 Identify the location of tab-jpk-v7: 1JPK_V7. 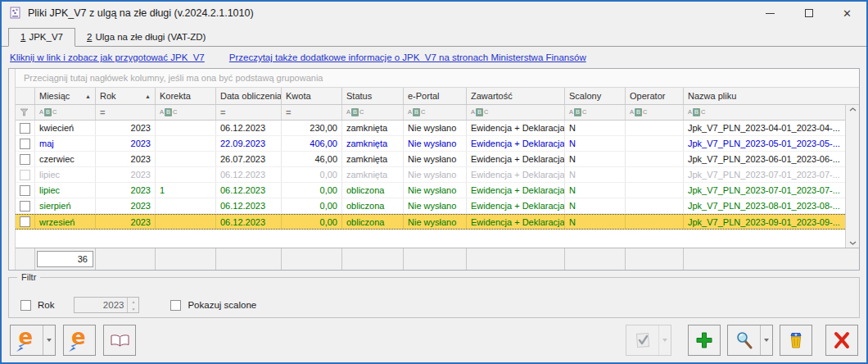
(42, 38).